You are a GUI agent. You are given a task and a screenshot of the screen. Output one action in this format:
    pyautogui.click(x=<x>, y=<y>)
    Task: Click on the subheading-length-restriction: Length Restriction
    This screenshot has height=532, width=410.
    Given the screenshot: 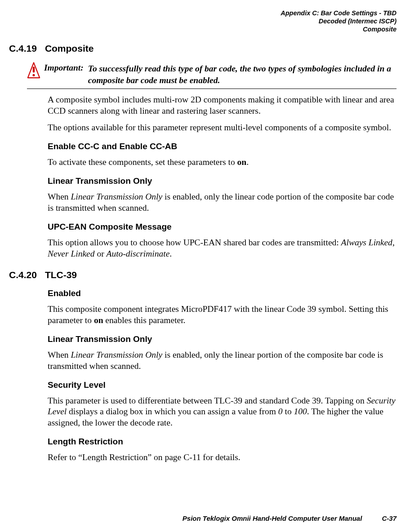 What is the action you would take?
    pyautogui.click(x=222, y=442)
    